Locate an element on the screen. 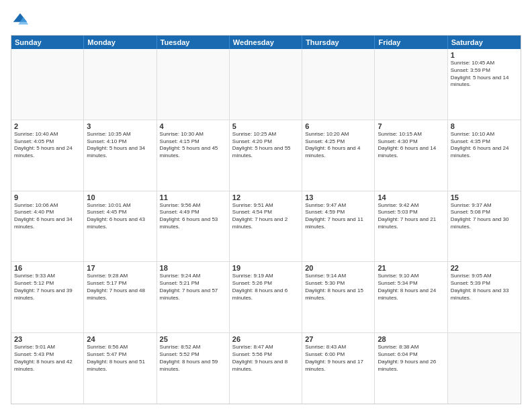  header-day-sunday: Sunday is located at coordinates (48, 42).